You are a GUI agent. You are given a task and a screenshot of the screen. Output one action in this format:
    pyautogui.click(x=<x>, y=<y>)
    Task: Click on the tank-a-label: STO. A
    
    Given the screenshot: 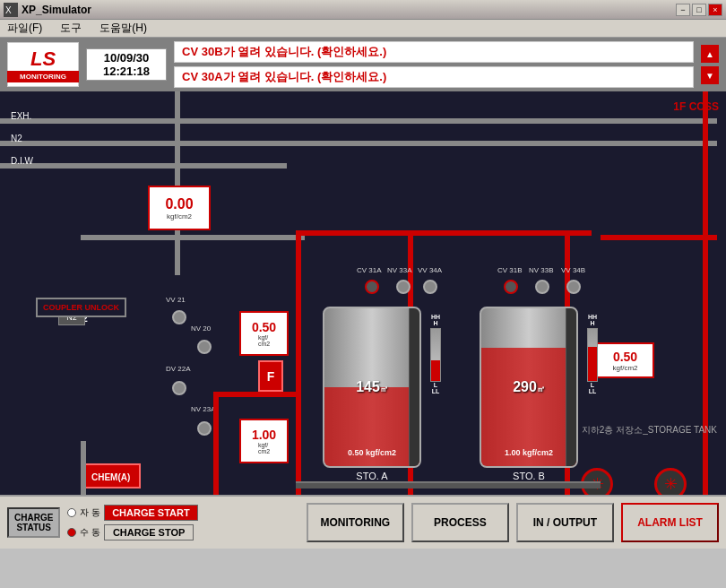 What is the action you would take?
    pyautogui.click(x=372, y=476)
    